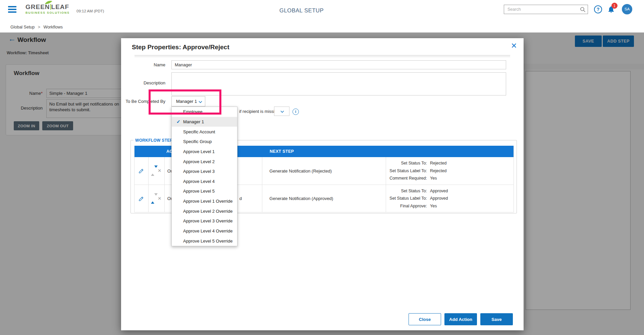 The height and width of the screenshot is (335, 644). What do you see at coordinates (339, 84) in the screenshot?
I see `step-description-field` at bounding box center [339, 84].